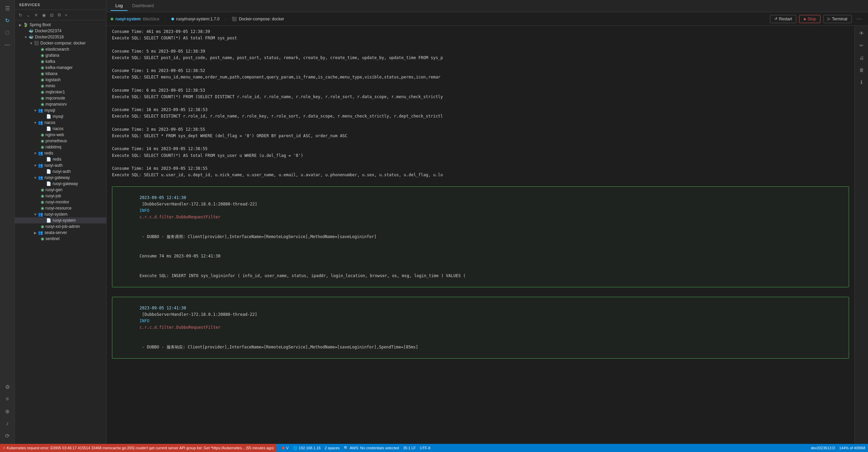 Image resolution: width=868 pixels, height=452 pixels. I want to click on toolbar-filter: ⊟, so click(52, 15).